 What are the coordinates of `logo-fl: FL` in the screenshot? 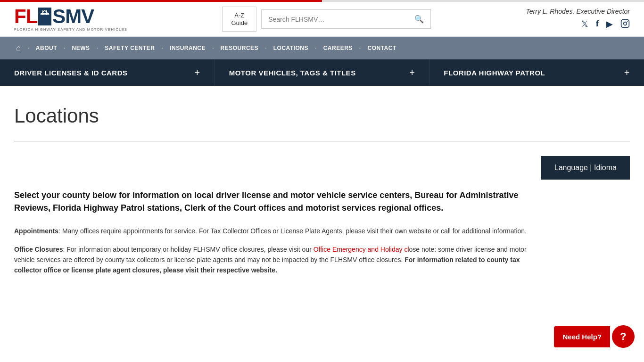 It's located at (25, 16).